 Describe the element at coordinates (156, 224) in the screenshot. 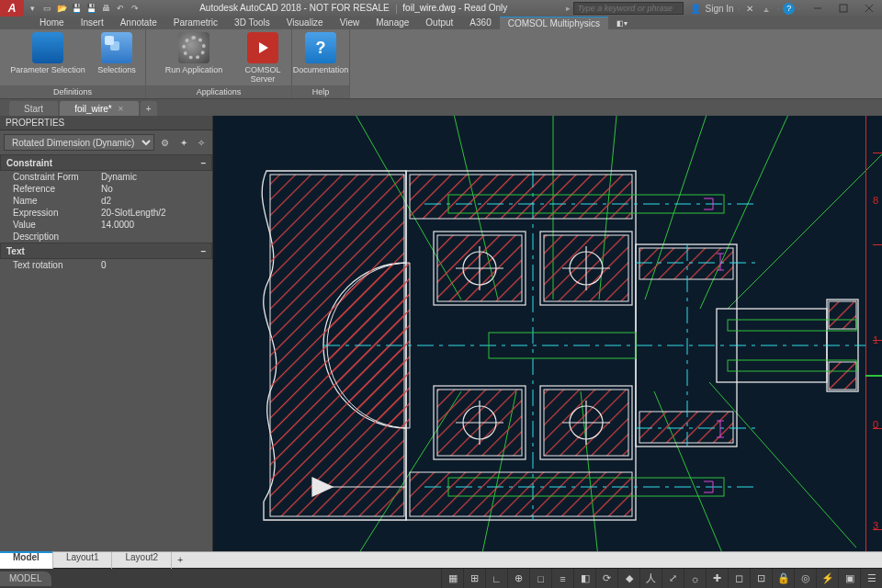

I see `props-value: 14.0000` at that location.